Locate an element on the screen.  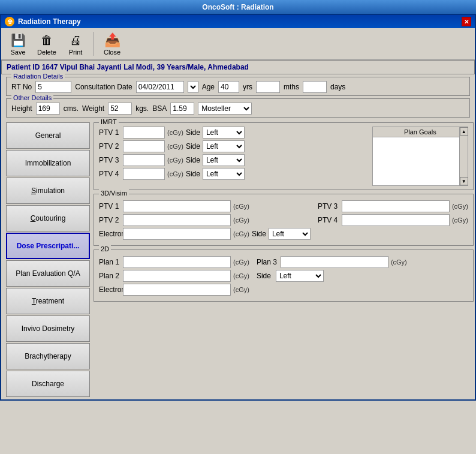
consultation-date-input is located at coordinates (160, 87).